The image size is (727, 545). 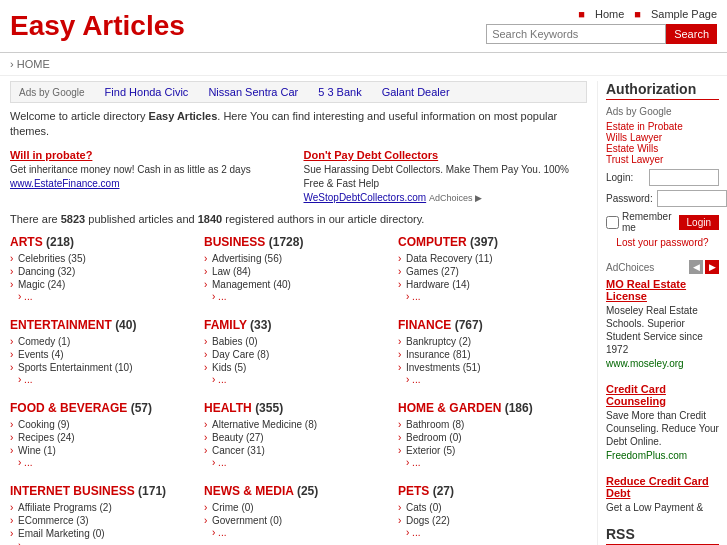 I want to click on cat-sublink: Day Care (8), so click(x=240, y=354).